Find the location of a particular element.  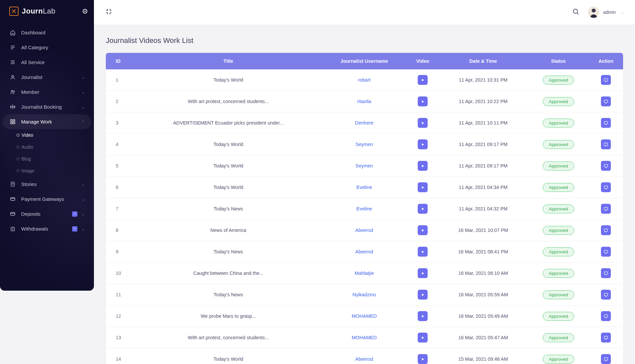

collapse-sidebar-button is located at coordinates (109, 12).